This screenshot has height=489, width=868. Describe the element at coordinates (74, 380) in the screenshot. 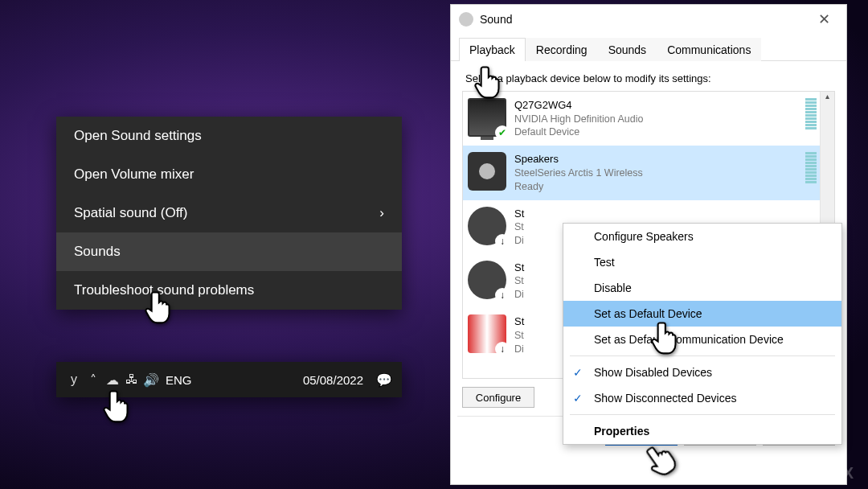

I see `taskbar-item: y` at that location.